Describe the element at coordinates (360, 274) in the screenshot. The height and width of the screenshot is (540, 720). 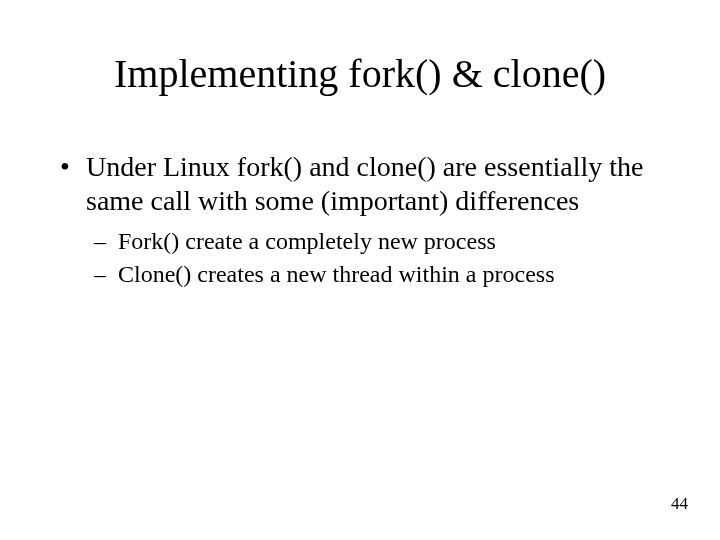
I see `bullet-level2: Clone() creates a new thread within a pr…` at that location.